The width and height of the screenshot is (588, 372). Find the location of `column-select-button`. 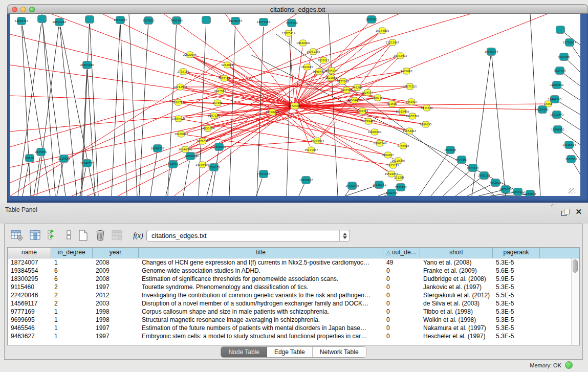

column-select-button is located at coordinates (35, 236).